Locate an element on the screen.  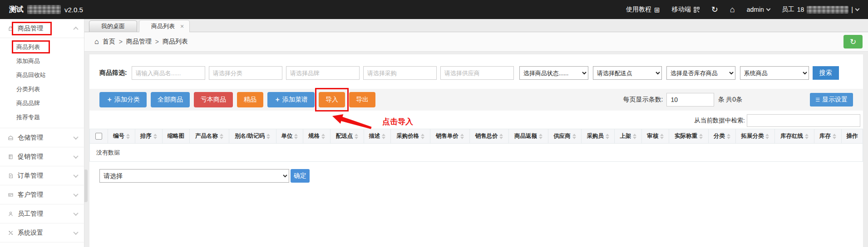
sidebar-subitem: 商品品牌 is located at coordinates (42, 103).